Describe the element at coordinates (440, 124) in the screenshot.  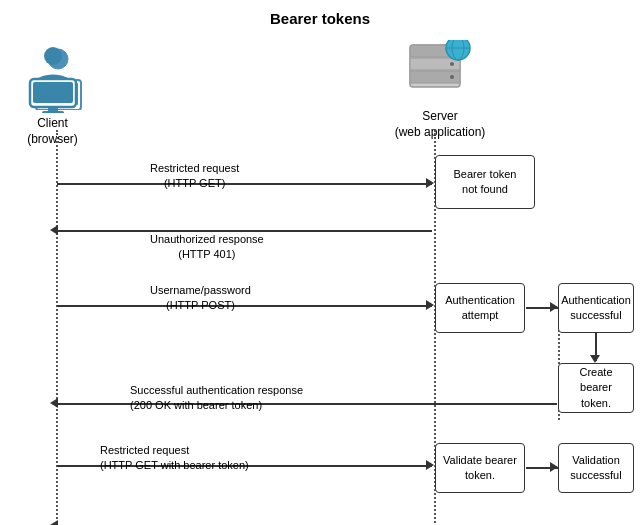
I see `server-label: Server (web application)` at that location.